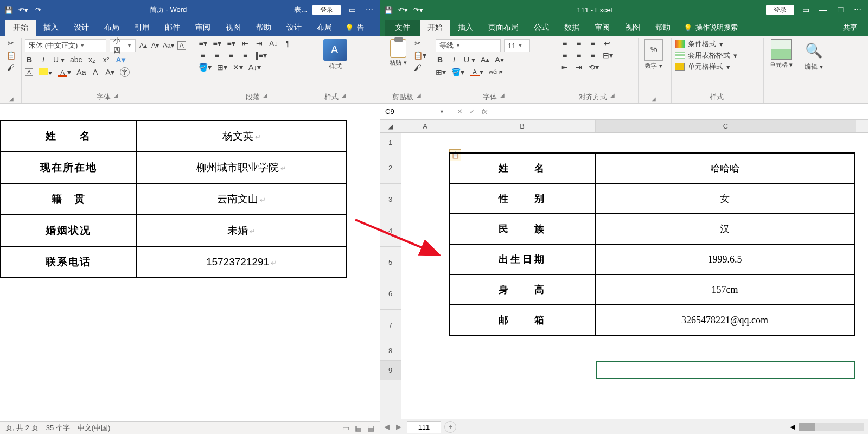 The height and width of the screenshot is (434, 868). What do you see at coordinates (858, 10) in the screenshot?
I see `close-icon: ⋯` at bounding box center [858, 10].